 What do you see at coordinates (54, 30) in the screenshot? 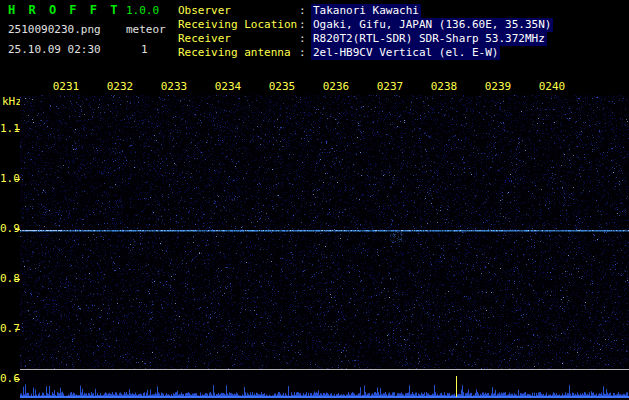
I see `output-filename: 2510090230.png` at bounding box center [54, 30].